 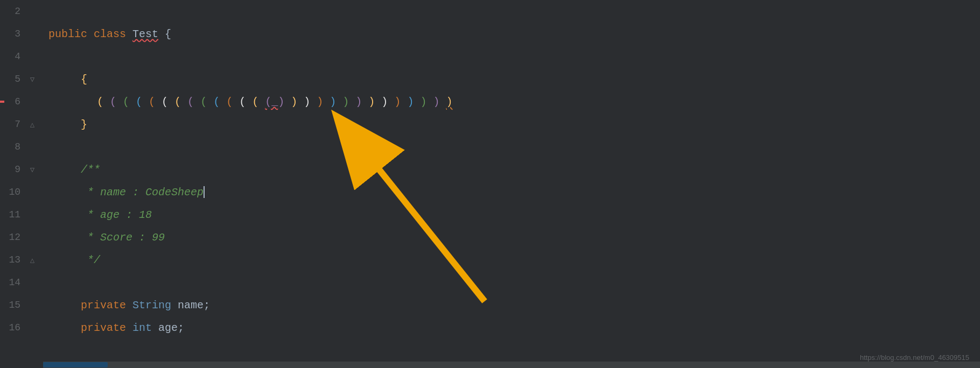 What do you see at coordinates (171, 328) in the screenshot?
I see `var-age: age;` at bounding box center [171, 328].